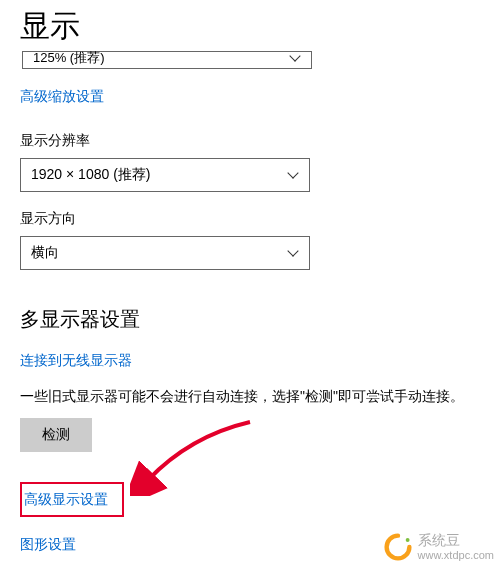 The width and height of the screenshot is (500, 567). I want to click on resolution-label: 显示分辨率, so click(250, 141).